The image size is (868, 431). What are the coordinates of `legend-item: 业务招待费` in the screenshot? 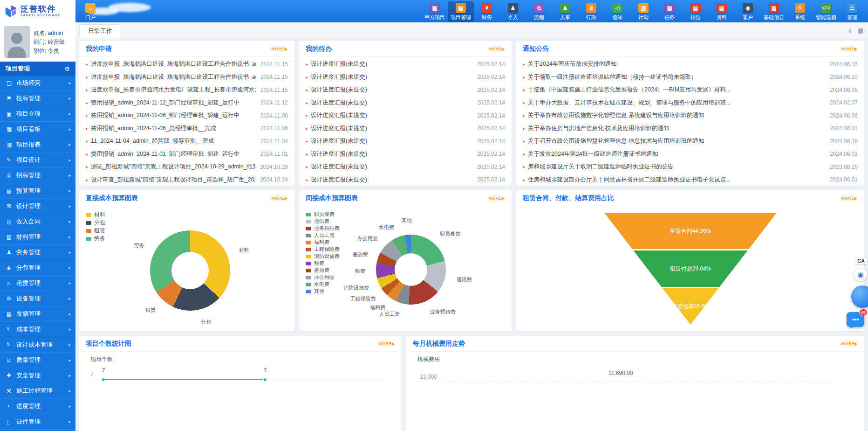 It's located at (322, 229).